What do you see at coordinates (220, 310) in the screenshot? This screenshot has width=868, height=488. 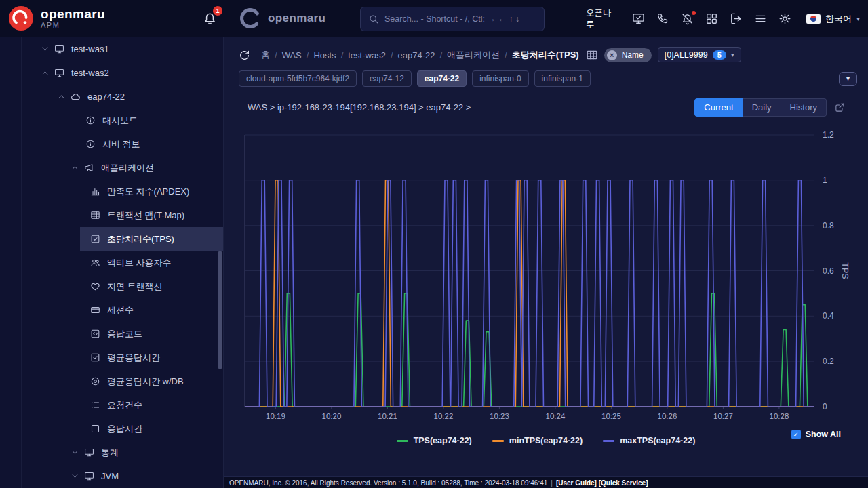 I see `sidebar-scrollbar` at bounding box center [220, 310].